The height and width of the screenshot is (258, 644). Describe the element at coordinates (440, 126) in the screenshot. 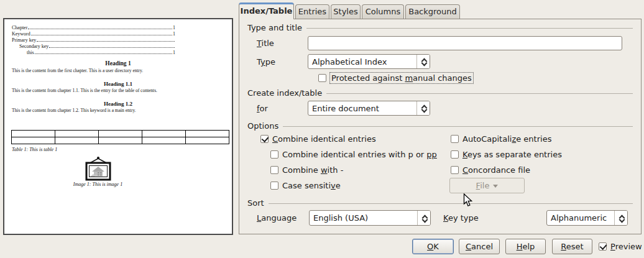

I see `group-options: Options` at that location.